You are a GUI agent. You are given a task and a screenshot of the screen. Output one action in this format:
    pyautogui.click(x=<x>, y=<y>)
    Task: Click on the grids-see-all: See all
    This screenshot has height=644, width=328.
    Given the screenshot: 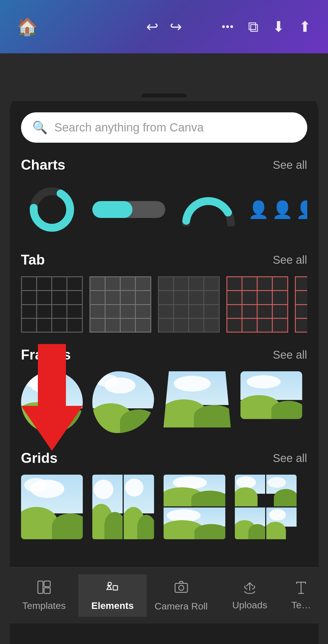 What is the action you would take?
    pyautogui.click(x=290, y=458)
    